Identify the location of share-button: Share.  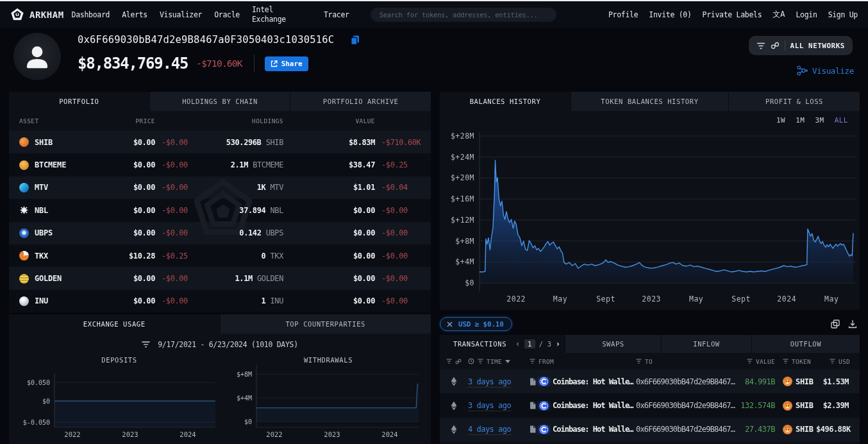
(287, 64).